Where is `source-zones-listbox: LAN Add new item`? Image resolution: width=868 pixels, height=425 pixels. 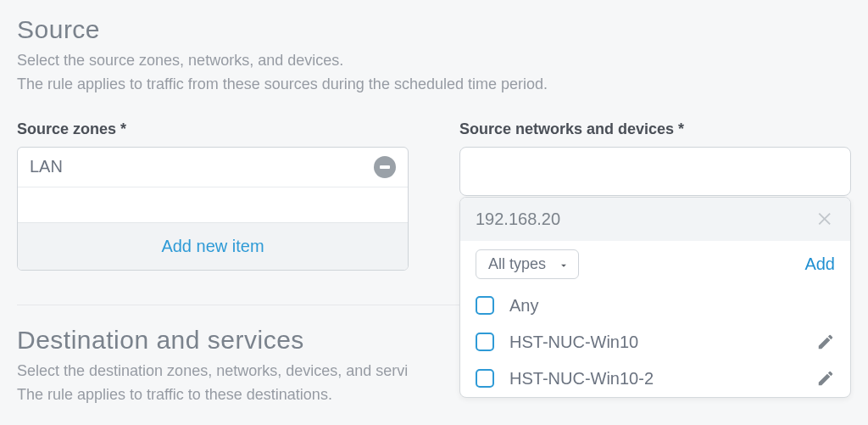
source-zones-listbox: LAN Add new item is located at coordinates (213, 209).